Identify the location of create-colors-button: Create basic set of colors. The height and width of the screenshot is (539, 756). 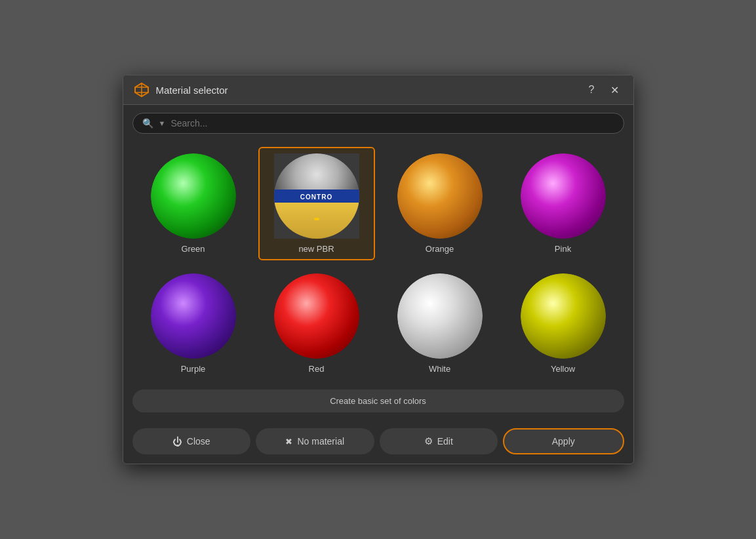
(378, 401).